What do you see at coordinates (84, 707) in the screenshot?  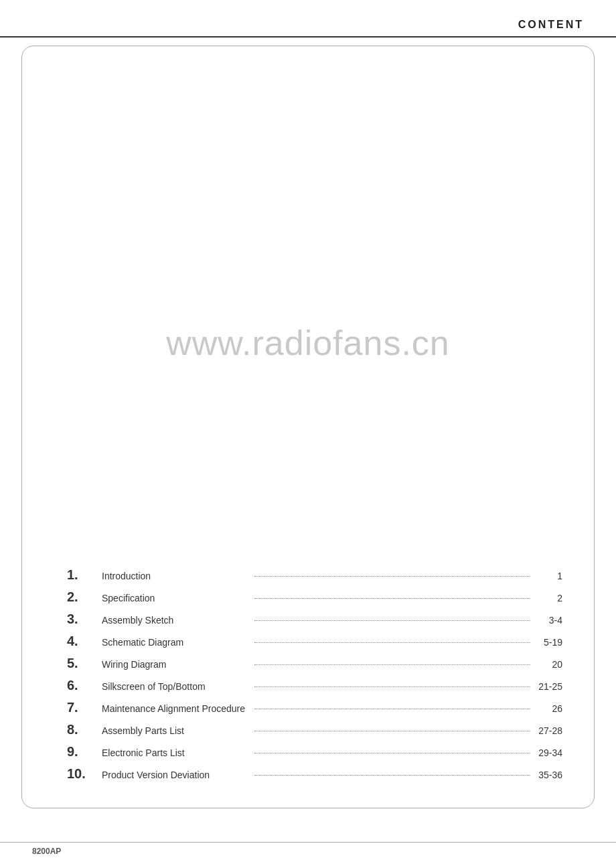 I see `toc-number: 7.` at bounding box center [84, 707].